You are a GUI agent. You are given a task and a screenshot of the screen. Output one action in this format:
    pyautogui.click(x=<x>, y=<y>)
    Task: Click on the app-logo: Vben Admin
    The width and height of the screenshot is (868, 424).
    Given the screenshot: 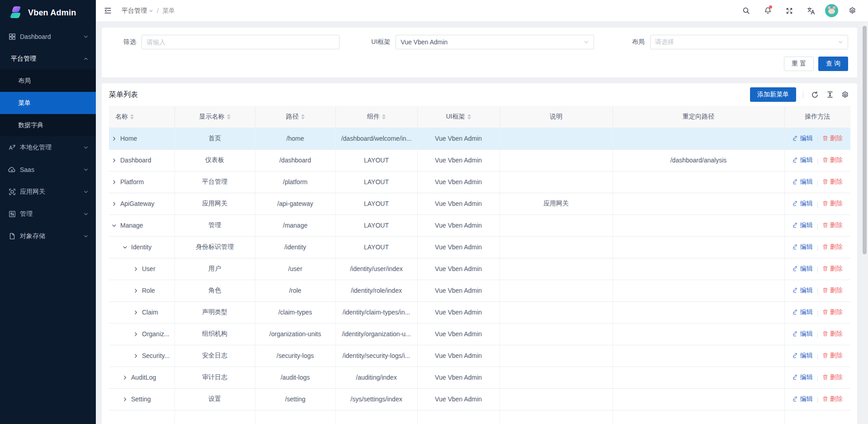 What is the action you would take?
    pyautogui.click(x=48, y=13)
    